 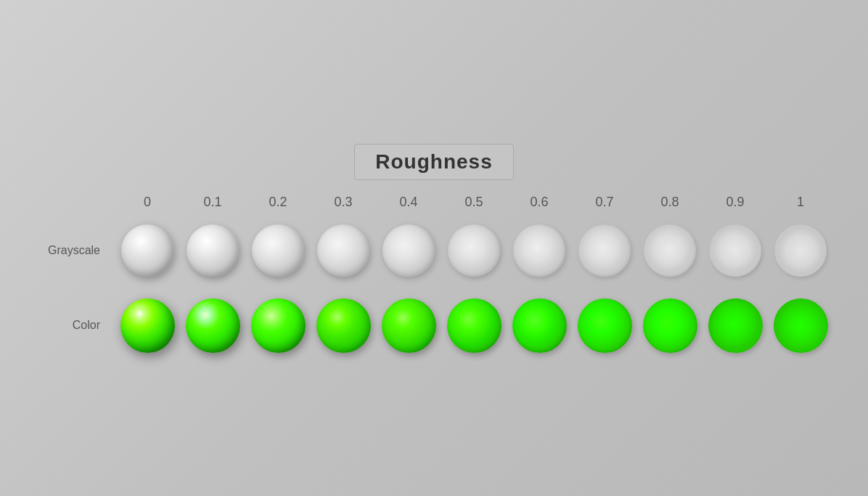 What do you see at coordinates (75, 251) in the screenshot?
I see `row-label: Grayscale` at bounding box center [75, 251].